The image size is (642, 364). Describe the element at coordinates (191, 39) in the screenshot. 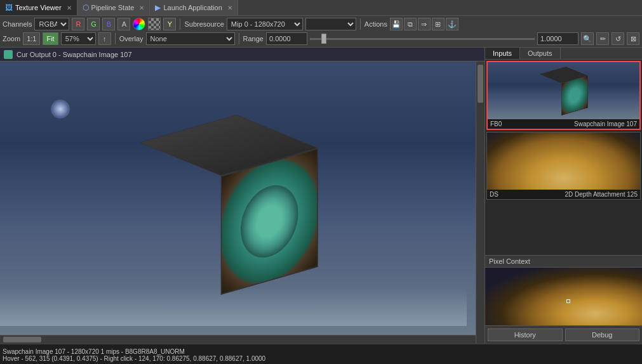

I see `overlay-select: None` at that location.